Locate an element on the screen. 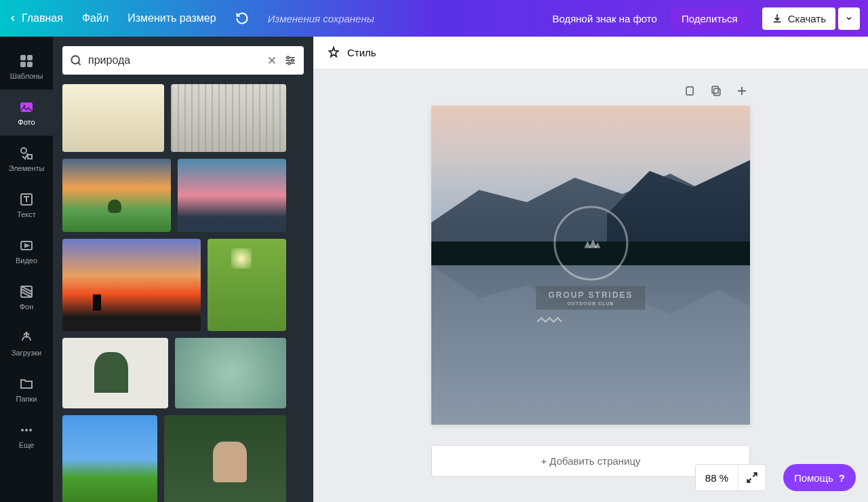 Image resolution: width=868 pixels, height=502 pixels. style-label: Стиль is located at coordinates (362, 53).